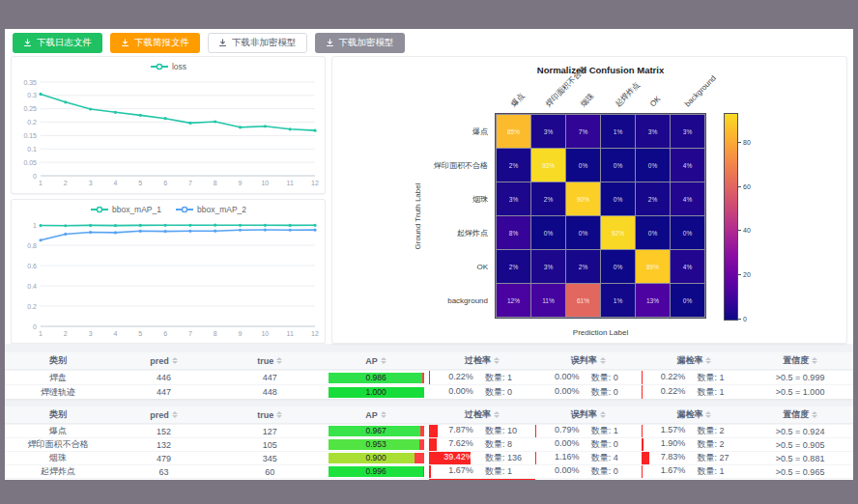  What do you see at coordinates (601, 70) in the screenshot?
I see `heatmap-title: Normalized Confusion Matrix` at bounding box center [601, 70].